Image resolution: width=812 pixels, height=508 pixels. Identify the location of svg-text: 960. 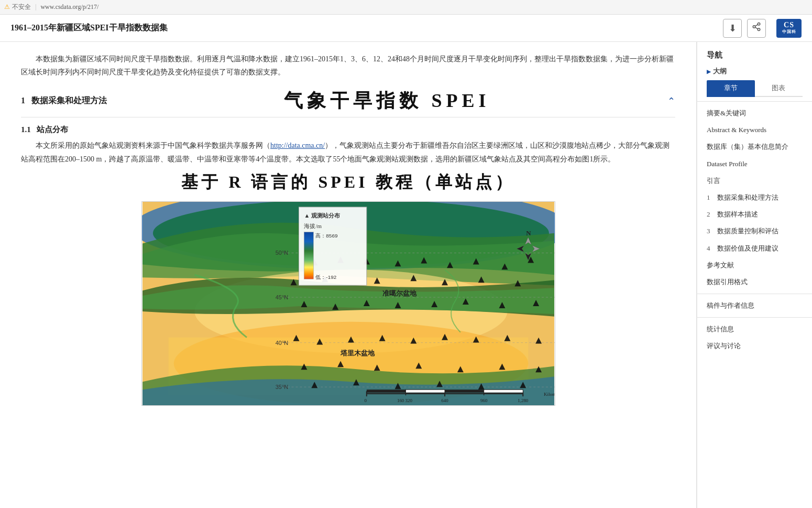
(484, 401).